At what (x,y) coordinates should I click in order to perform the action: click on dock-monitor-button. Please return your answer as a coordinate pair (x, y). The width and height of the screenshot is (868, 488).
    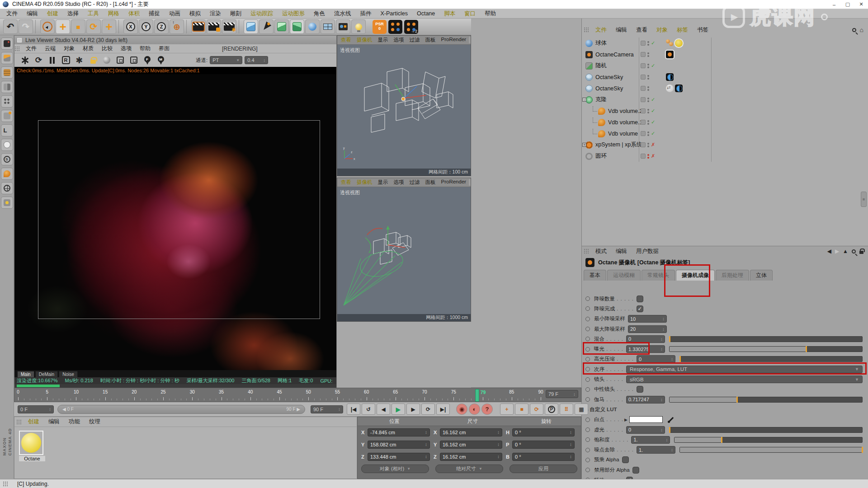
    Looking at the image, I should click on (7, 43).